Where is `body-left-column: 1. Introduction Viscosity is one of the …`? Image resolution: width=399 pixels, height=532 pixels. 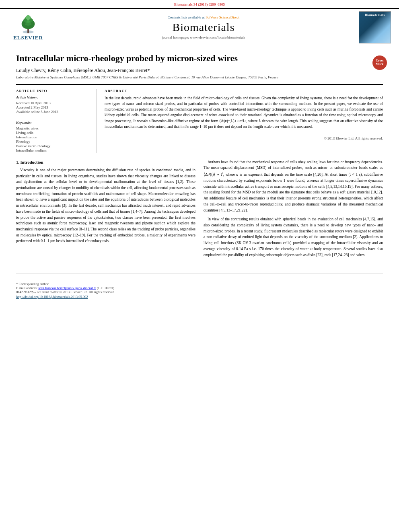 body-left-column: 1. Introduction Viscosity is one of the … is located at coordinates (106, 210).